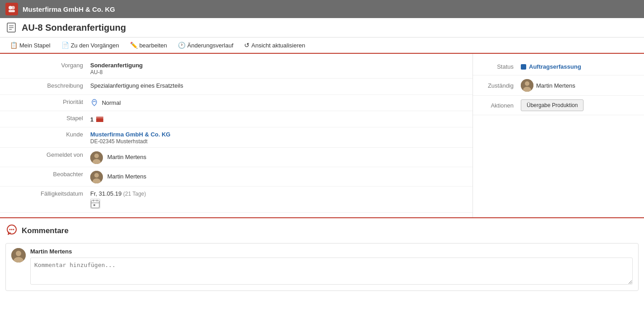  What do you see at coordinates (556, 86) in the screenshot?
I see `zustaendig-person: Martin Mertens` at bounding box center [556, 86].